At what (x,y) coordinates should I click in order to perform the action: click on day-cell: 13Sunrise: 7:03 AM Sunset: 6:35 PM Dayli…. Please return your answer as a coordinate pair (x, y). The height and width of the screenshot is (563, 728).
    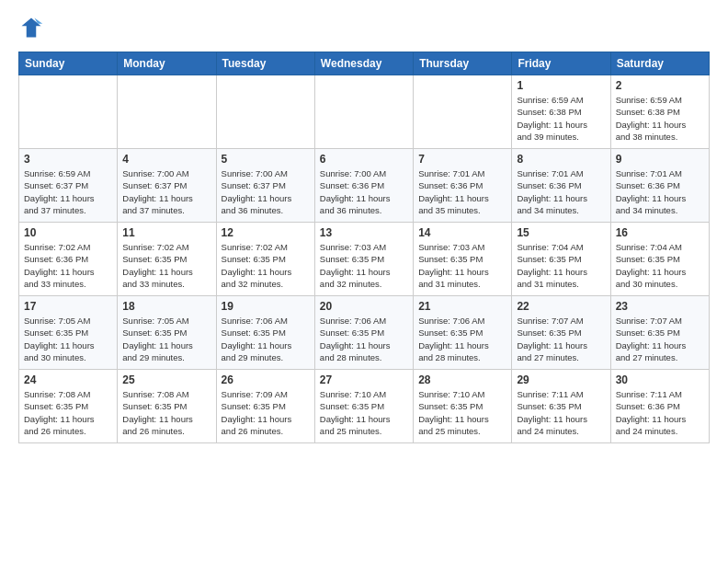
    Looking at the image, I should click on (364, 259).